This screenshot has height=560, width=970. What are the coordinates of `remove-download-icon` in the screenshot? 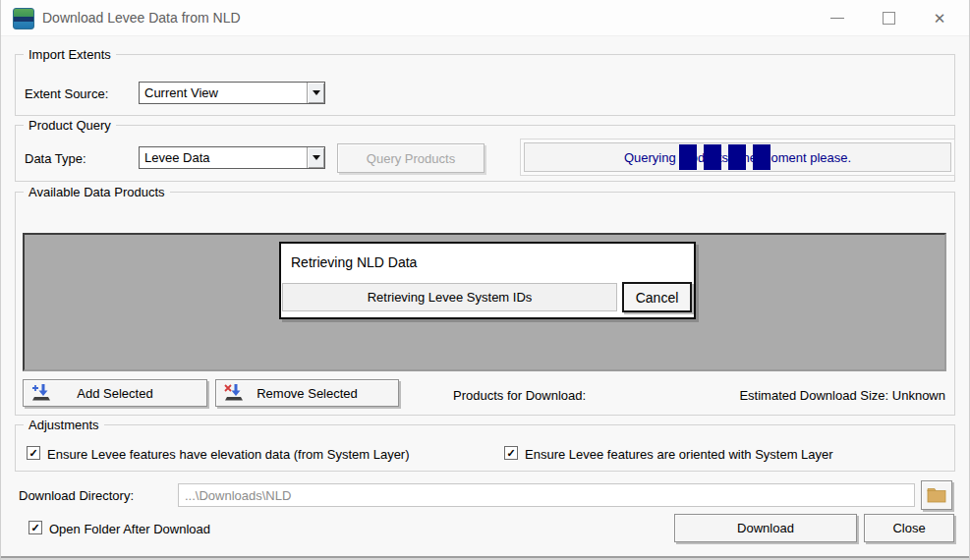 It's located at (234, 393).